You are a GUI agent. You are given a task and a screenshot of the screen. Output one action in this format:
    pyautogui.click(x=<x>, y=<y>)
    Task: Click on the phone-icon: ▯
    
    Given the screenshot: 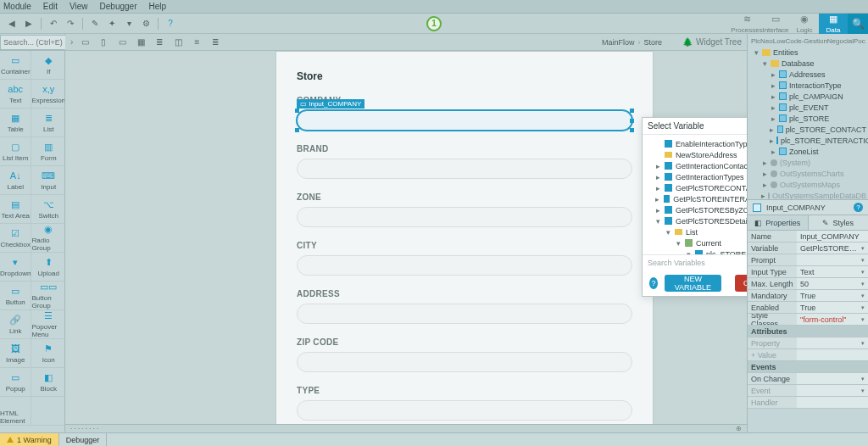 What is the action you would take?
    pyautogui.click(x=103, y=42)
    